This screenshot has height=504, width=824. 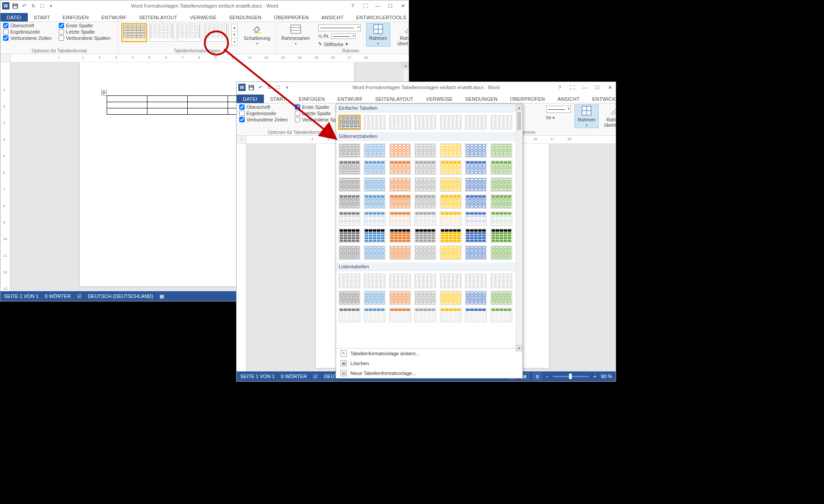 What do you see at coordinates (15, 6) in the screenshot?
I see `save-icon: 💾` at bounding box center [15, 6].